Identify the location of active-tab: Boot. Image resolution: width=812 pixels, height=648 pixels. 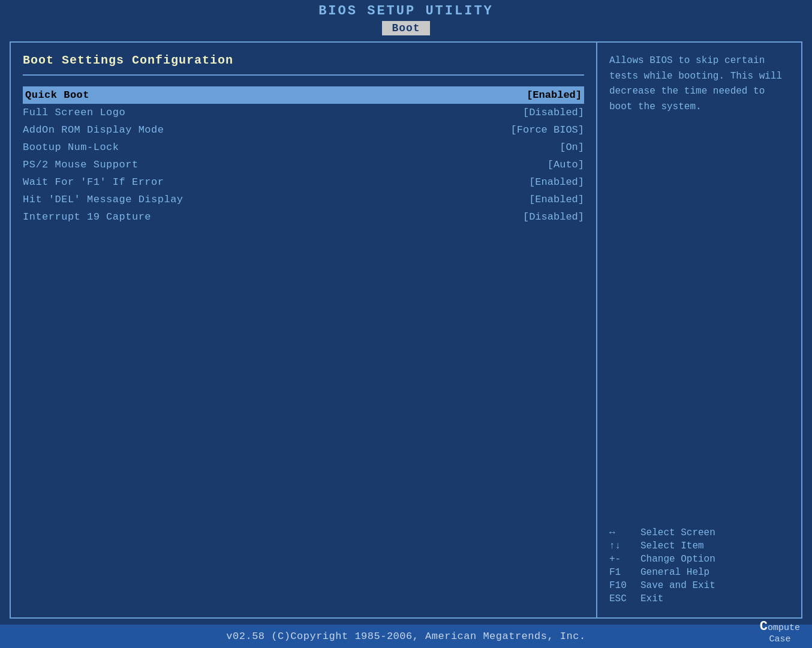
(405, 28).